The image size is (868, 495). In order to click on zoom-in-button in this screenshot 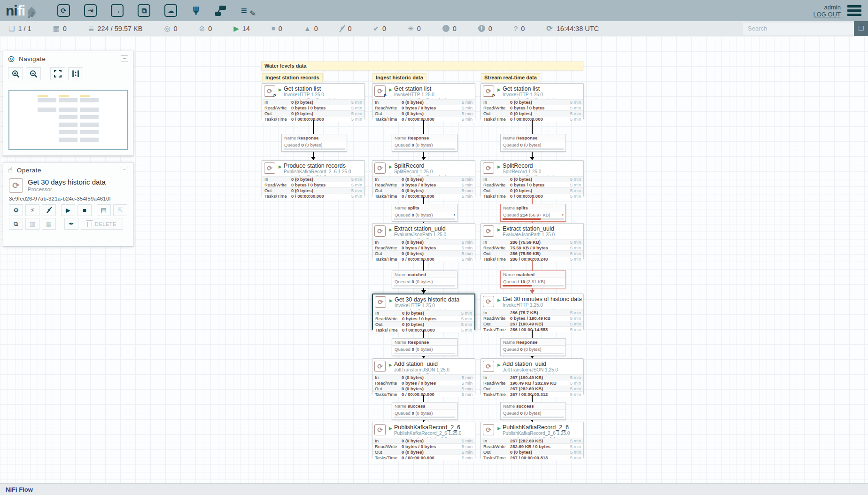, I will do `click(16, 74)`.